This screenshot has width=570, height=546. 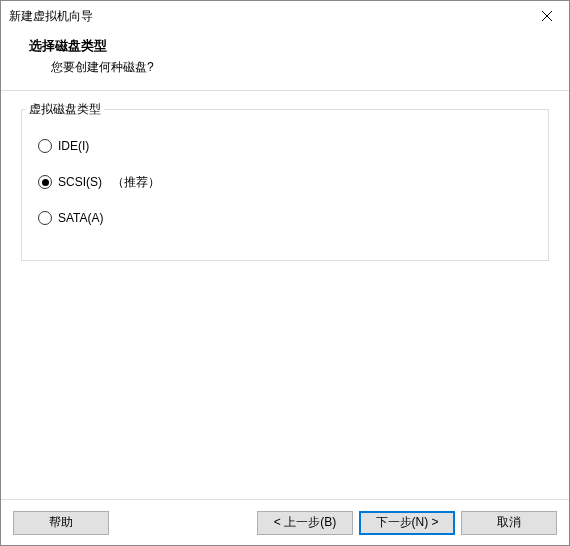 What do you see at coordinates (285, 182) in the screenshot?
I see `radio-option-scsi: SCSI(S) （推荐）` at bounding box center [285, 182].